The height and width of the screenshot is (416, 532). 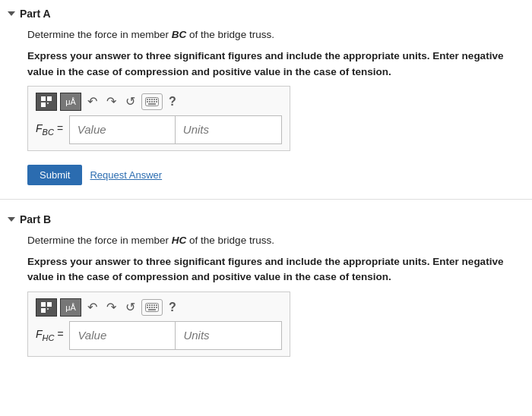 What do you see at coordinates (122, 336) in the screenshot?
I see `part-b-value-input` at bounding box center [122, 336].